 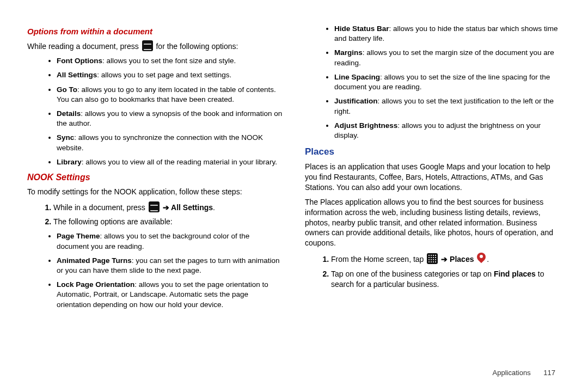 What do you see at coordinates (197, 46) in the screenshot?
I see `text: for the following options:` at bounding box center [197, 46].